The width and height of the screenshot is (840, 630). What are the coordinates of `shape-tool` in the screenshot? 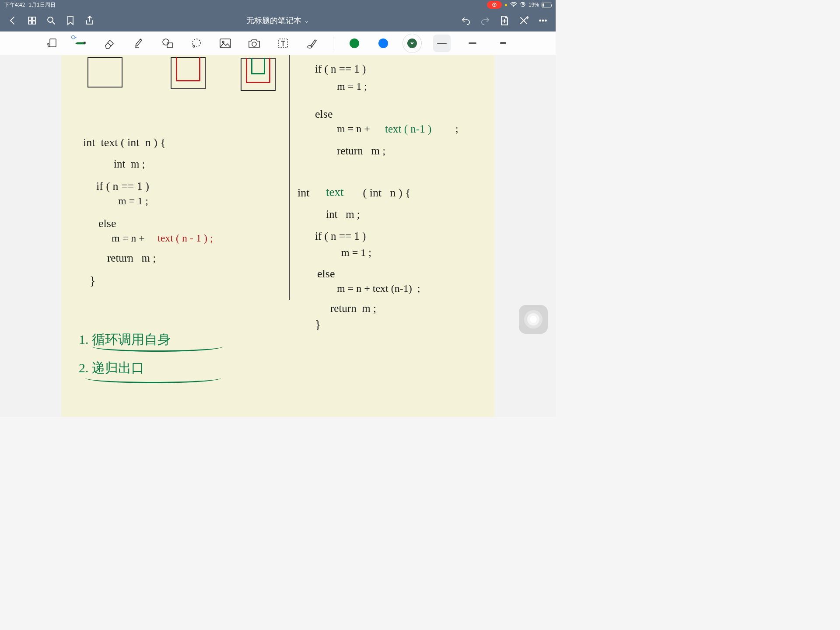 It's located at (168, 43).